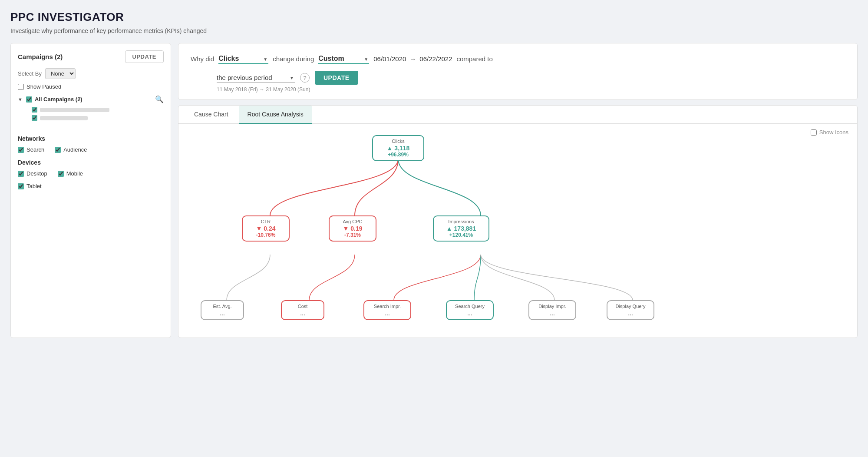  Describe the element at coordinates (34, 186) in the screenshot. I see `device-tablet-label: Tablet` at that location.